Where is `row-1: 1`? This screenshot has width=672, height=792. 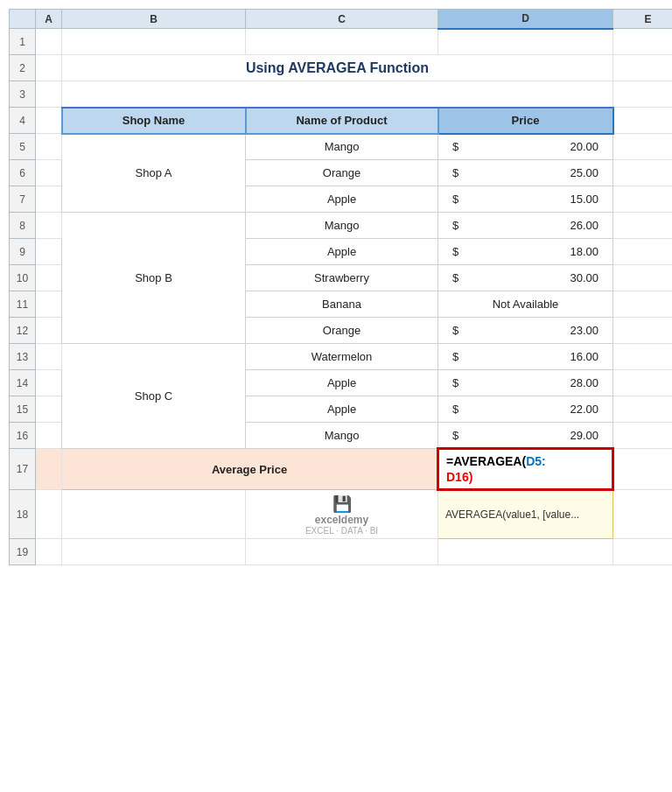
row-1: 1 is located at coordinates (341, 42).